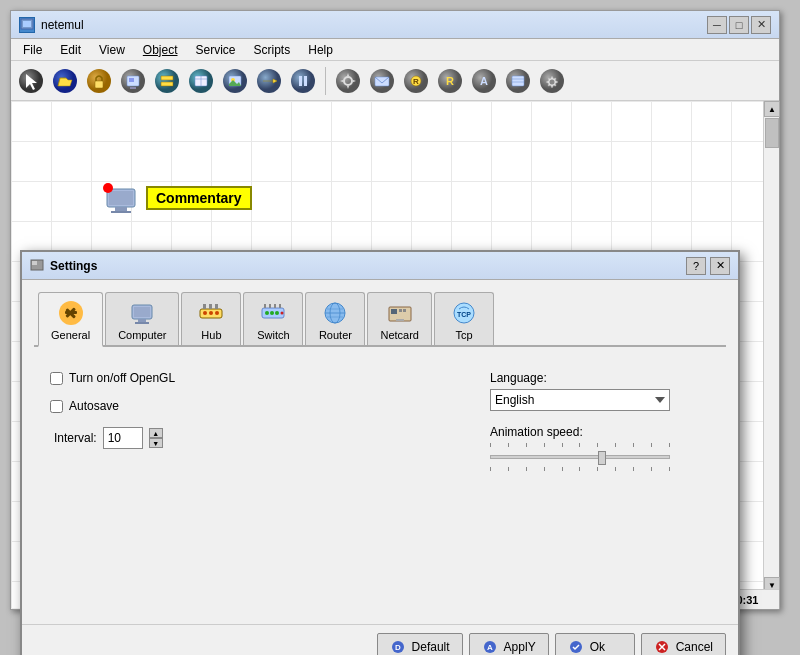  What do you see at coordinates (464, 314) in the screenshot?
I see `svg-text: TCP` at bounding box center [464, 314].